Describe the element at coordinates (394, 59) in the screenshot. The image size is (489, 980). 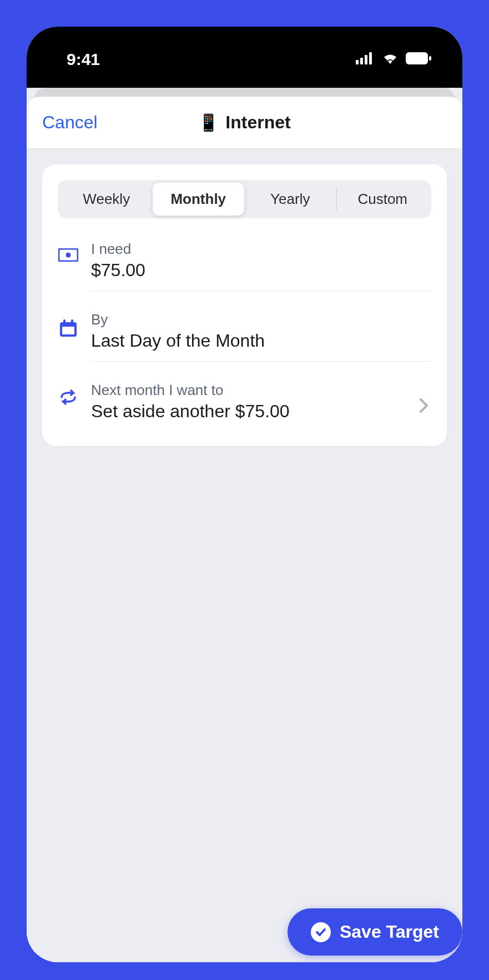
I see `status-icons` at that location.